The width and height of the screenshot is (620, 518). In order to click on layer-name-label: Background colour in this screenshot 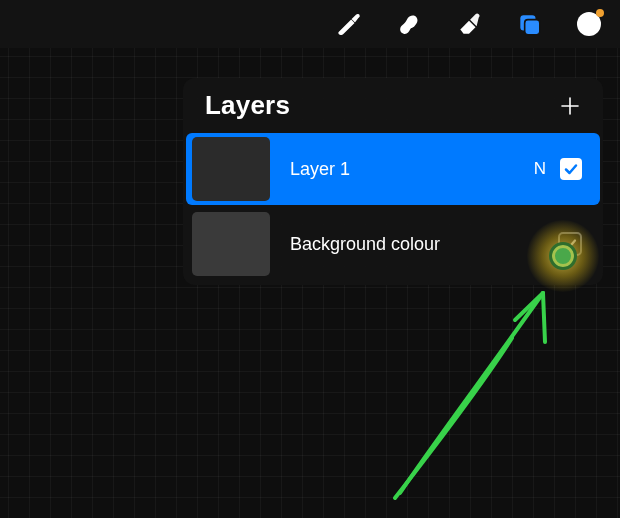, I will do `click(424, 244)`.